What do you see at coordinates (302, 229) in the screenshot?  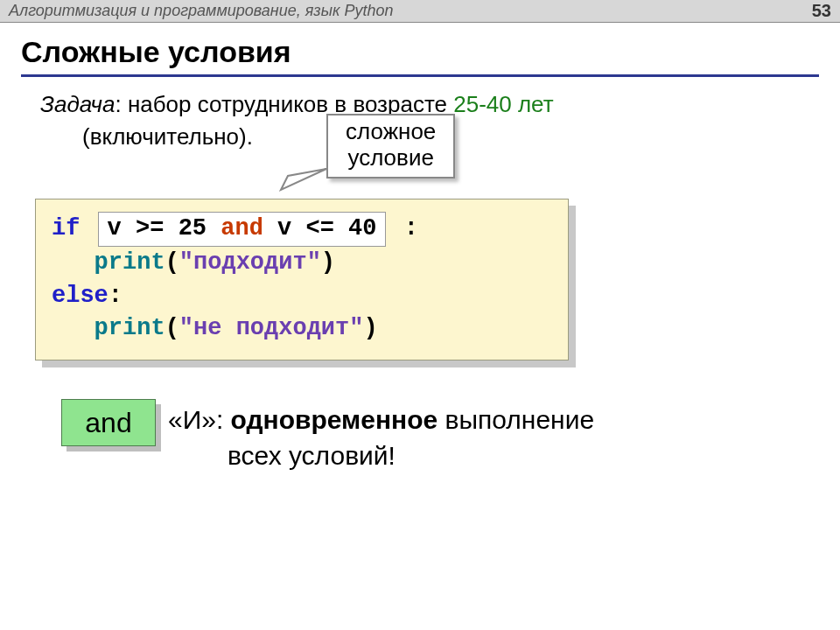 I see `code-line-if: if v >= 25 and v <= 40 :` at bounding box center [302, 229].